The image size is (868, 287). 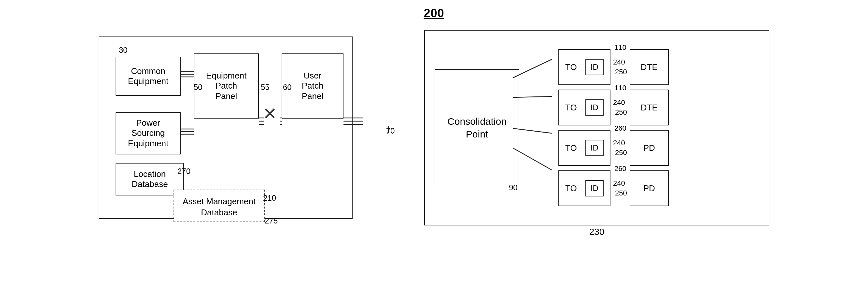 What do you see at coordinates (621, 193) in the screenshot?
I see `ref-250-4: 250` at bounding box center [621, 193].